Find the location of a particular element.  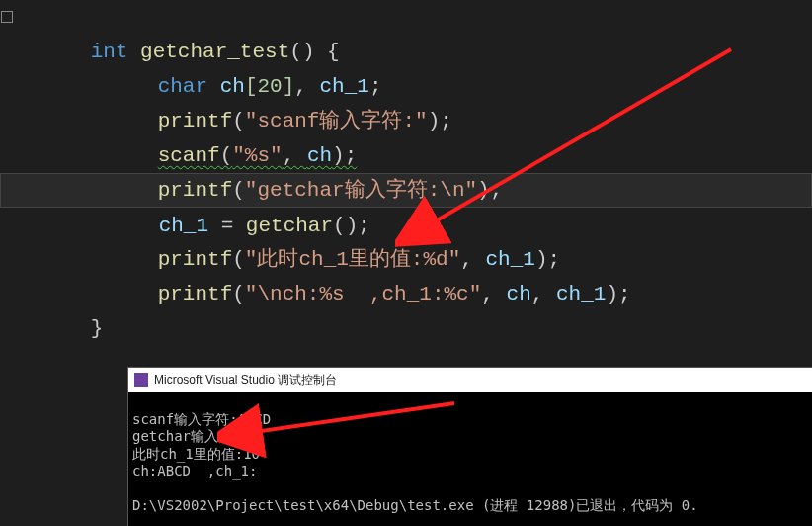

code-line: int getchar_test() { is located at coordinates (406, 18).